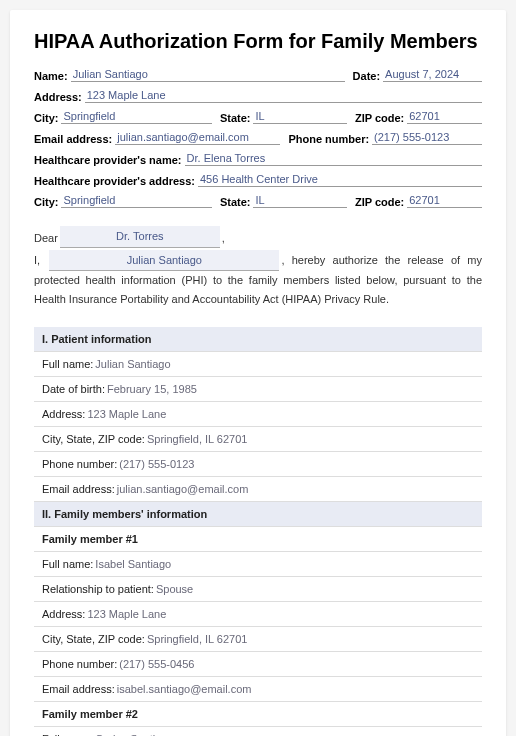 The height and width of the screenshot is (736, 516). Describe the element at coordinates (258, 464) in the screenshot. I see `row-s1-phone: Phone number:(217) 555-0123` at that location.